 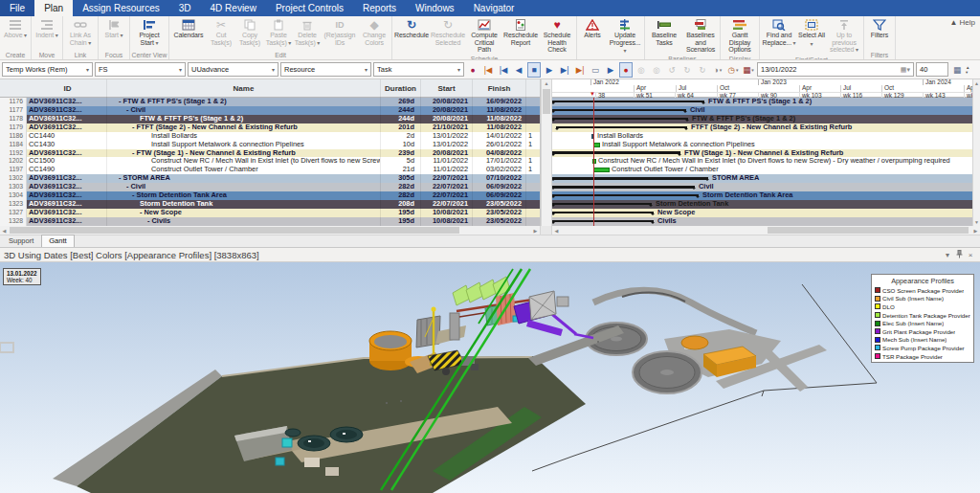 What do you see at coordinates (687, 70) in the screenshot?
I see `redo-button: ↻` at bounding box center [687, 70].